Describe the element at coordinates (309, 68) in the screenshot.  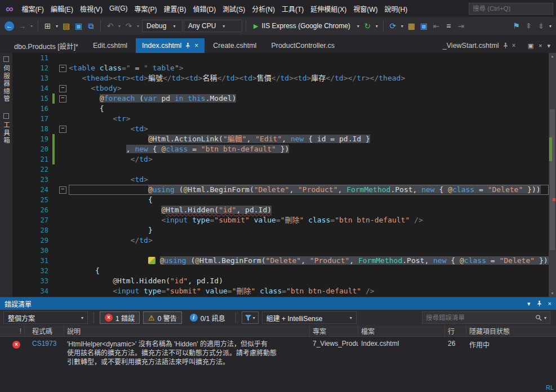
I see `code-text: <table class=" = " table">` at that location.